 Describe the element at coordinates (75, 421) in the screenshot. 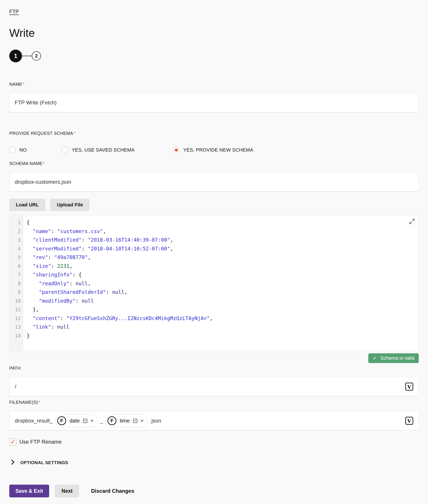

I see `chip-label: date` at that location.